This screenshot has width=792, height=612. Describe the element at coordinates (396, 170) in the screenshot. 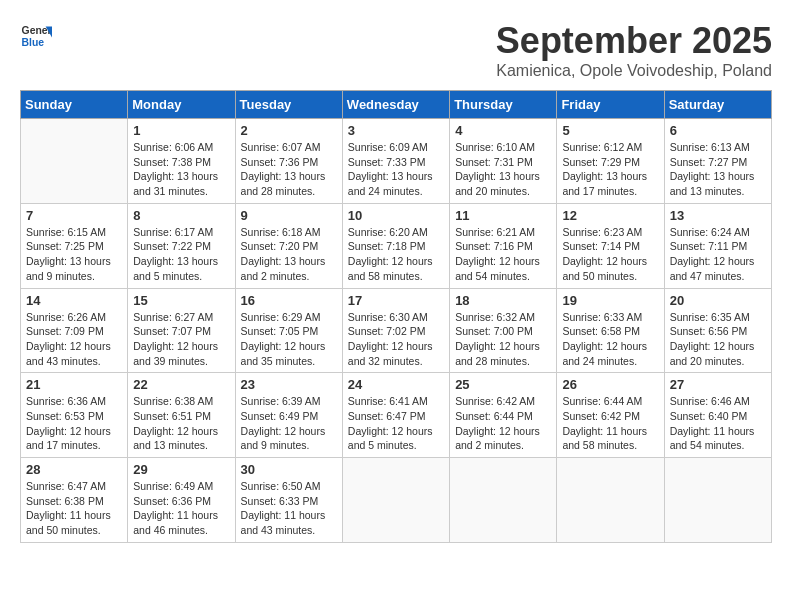

I see `day-info: Sunrise: 6:09 AM Sunset: 7:33 PM Dayligh…` at that location.